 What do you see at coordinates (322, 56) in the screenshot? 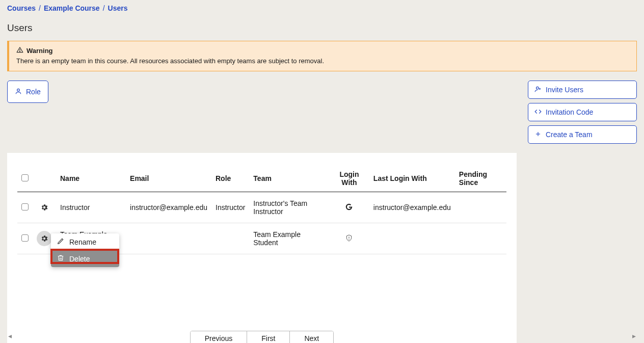
I see `warning-banner: Warning There is an empty team in this c…` at bounding box center [322, 56].